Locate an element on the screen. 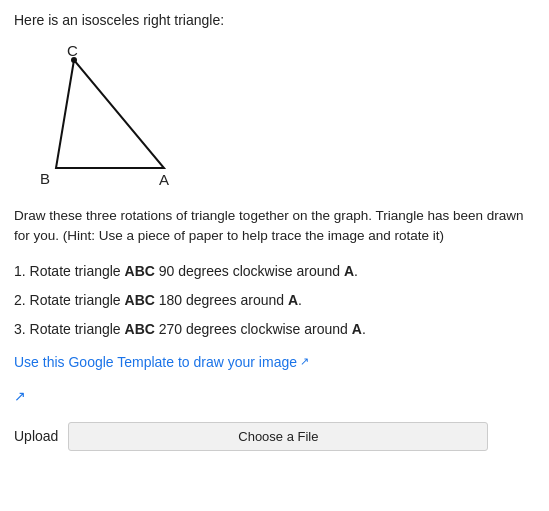 The width and height of the screenshot is (549, 511). rotation-2-triangle: ABC is located at coordinates (140, 300).